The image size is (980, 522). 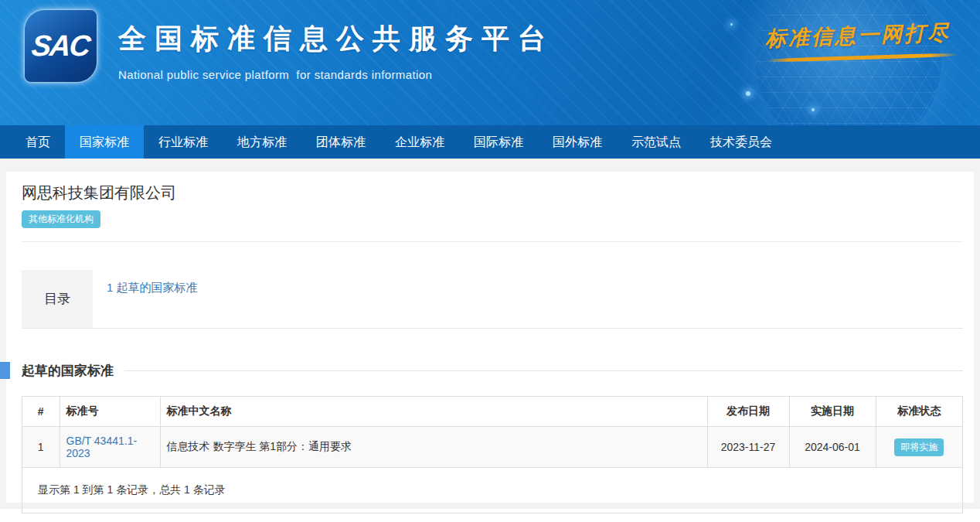 What do you see at coordinates (341, 142) in the screenshot?
I see `nav-tab-group-standard: 团体标准` at bounding box center [341, 142].